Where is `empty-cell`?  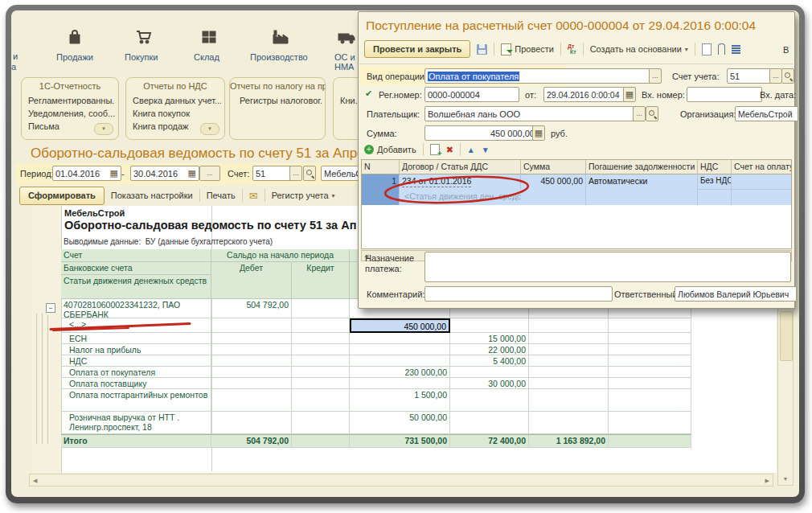
empty-cell is located at coordinates (715, 198).